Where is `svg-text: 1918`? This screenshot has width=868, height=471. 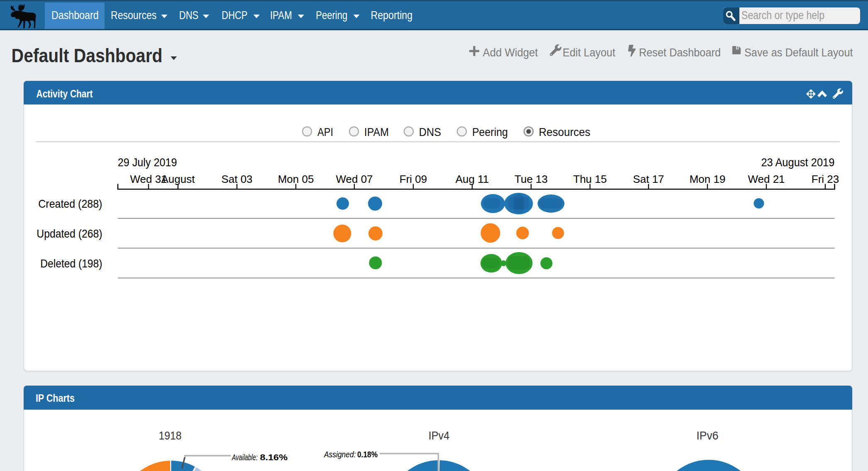 svg-text: 1918 is located at coordinates (170, 435).